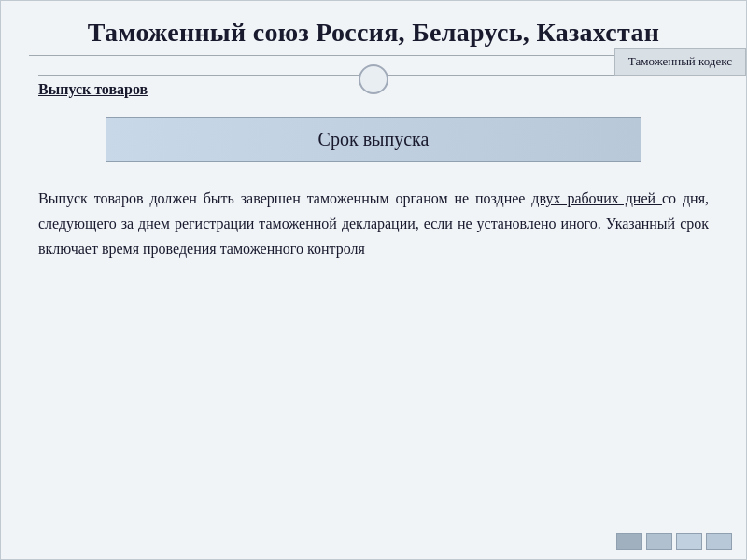 This screenshot has height=560, width=747. I want to click on section-banner: Срок выпуска, so click(374, 140).